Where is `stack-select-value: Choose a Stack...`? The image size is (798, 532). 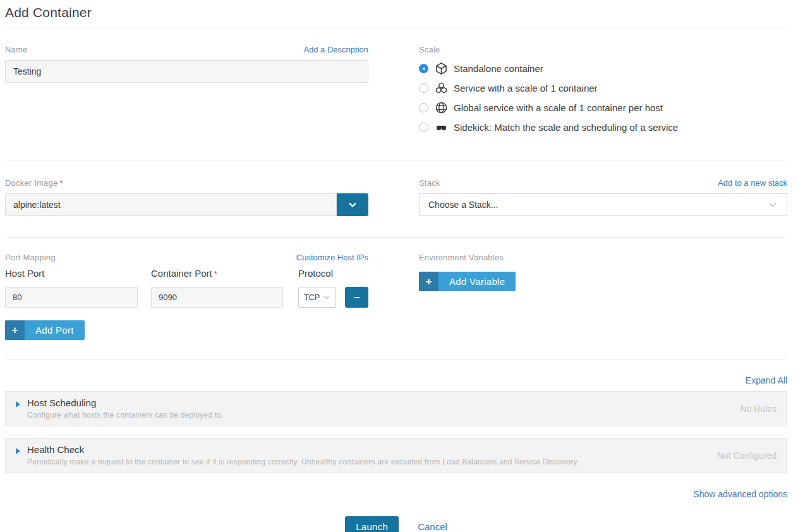 stack-select-value: Choose a Stack... is located at coordinates (464, 205).